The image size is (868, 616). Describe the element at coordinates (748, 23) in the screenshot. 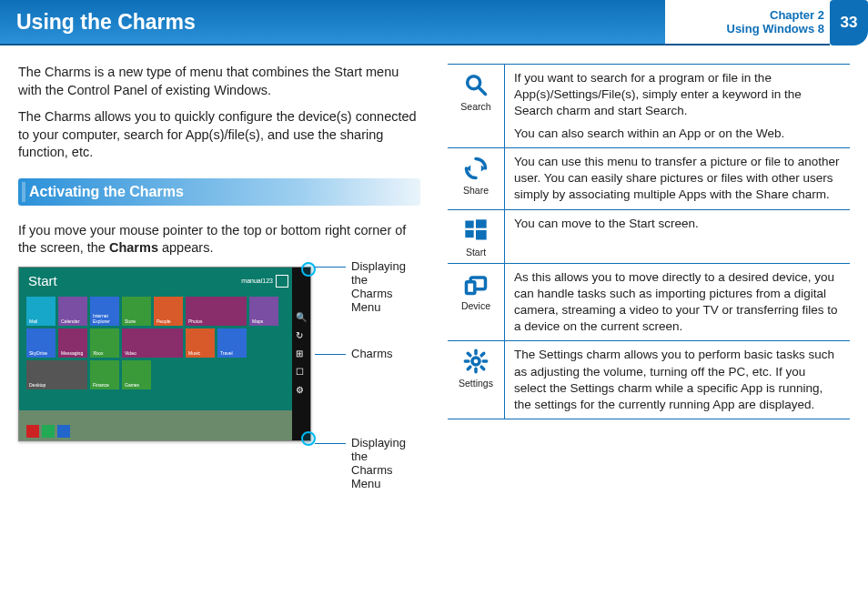

I see `chapter-block: Chapter 2 Using Windows 8` at that location.